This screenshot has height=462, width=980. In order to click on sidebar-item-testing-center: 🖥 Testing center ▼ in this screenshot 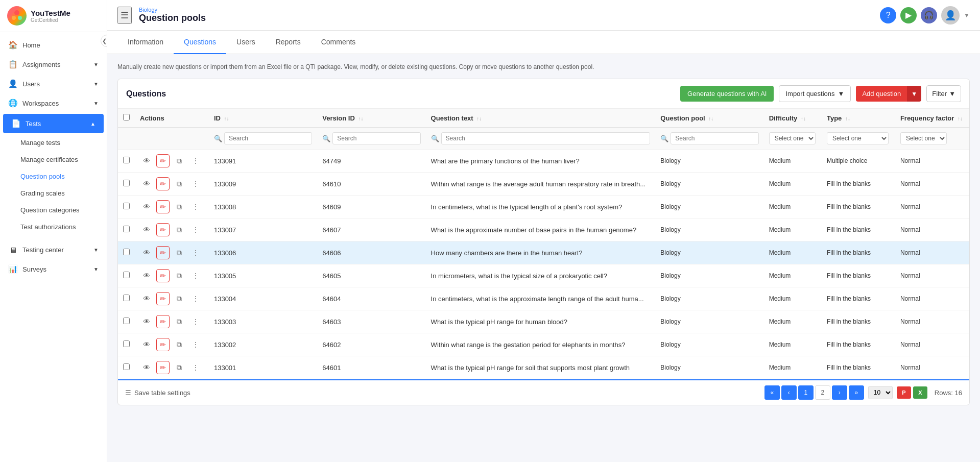, I will do `click(53, 250)`.